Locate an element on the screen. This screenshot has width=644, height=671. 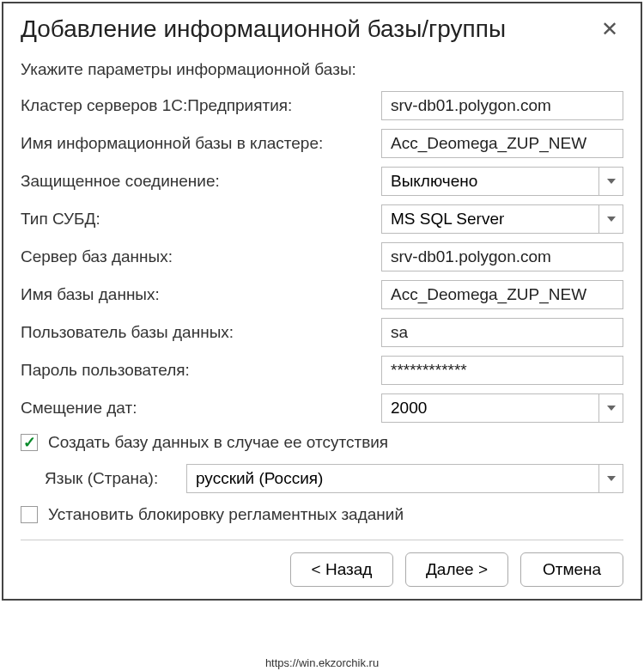
select-secure: Выключено is located at coordinates (502, 181).